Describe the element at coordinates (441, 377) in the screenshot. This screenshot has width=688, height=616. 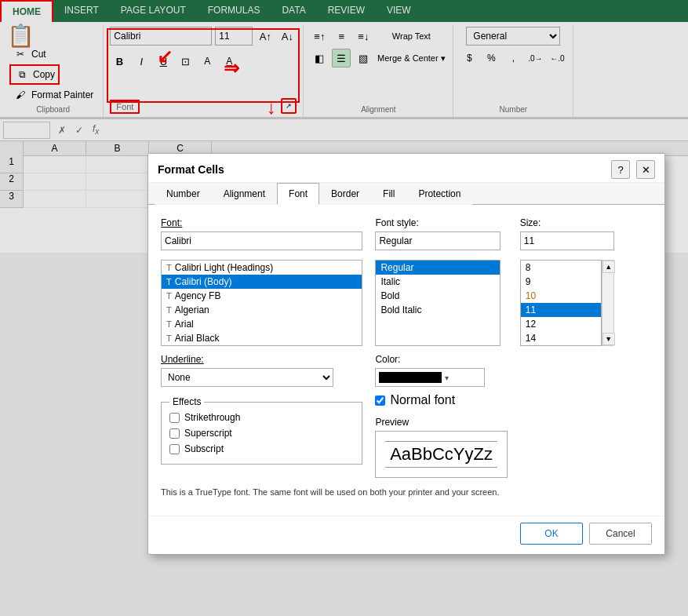
I see `color-row: ▾` at that location.